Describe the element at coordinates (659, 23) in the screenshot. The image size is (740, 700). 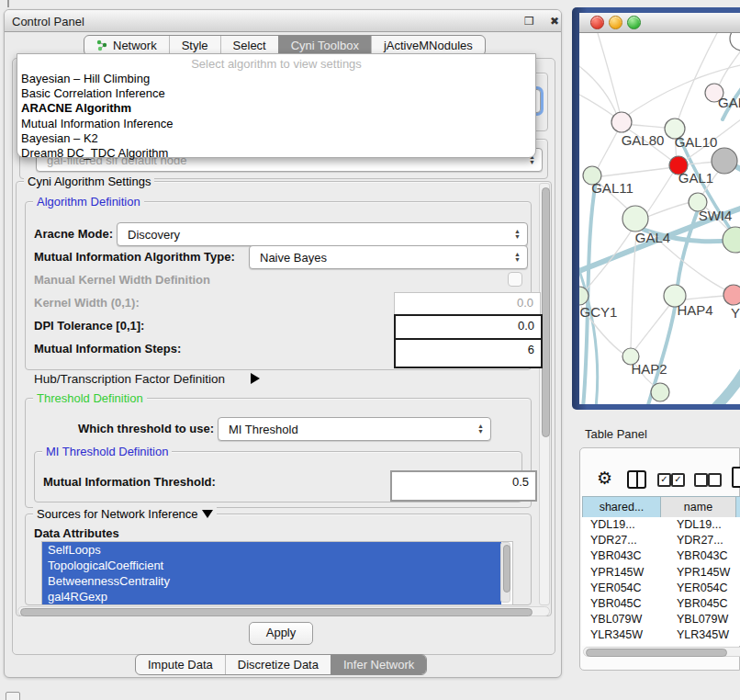
I see `network-window-titlebar` at that location.